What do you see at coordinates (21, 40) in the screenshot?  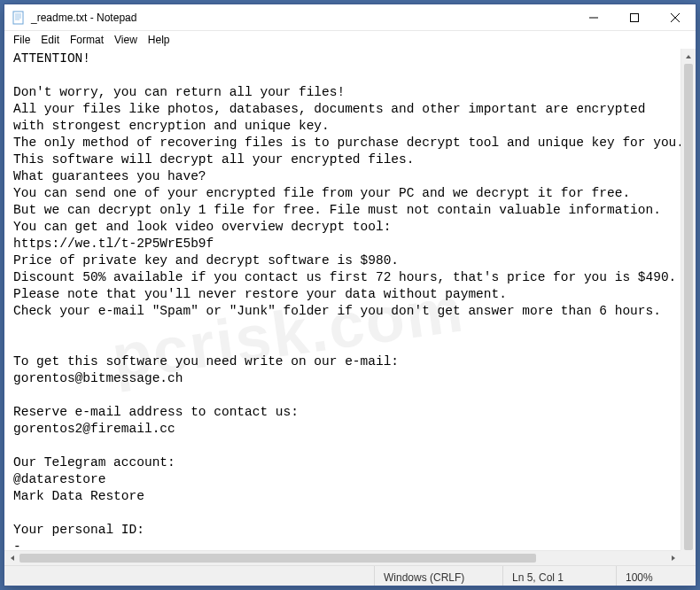 I see `menu-file: File` at bounding box center [21, 40].